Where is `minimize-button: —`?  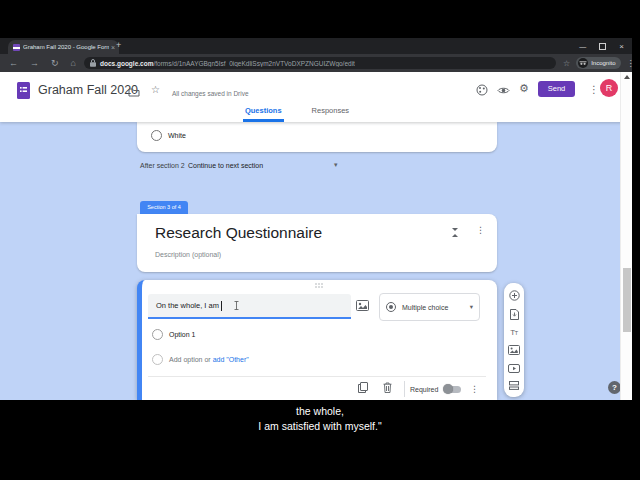
minimize-button: — is located at coordinates (582, 46).